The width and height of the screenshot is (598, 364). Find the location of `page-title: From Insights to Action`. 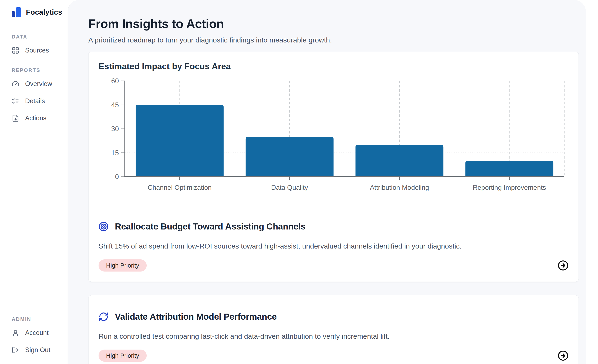

page-title: From Insights to Action is located at coordinates (333, 24).